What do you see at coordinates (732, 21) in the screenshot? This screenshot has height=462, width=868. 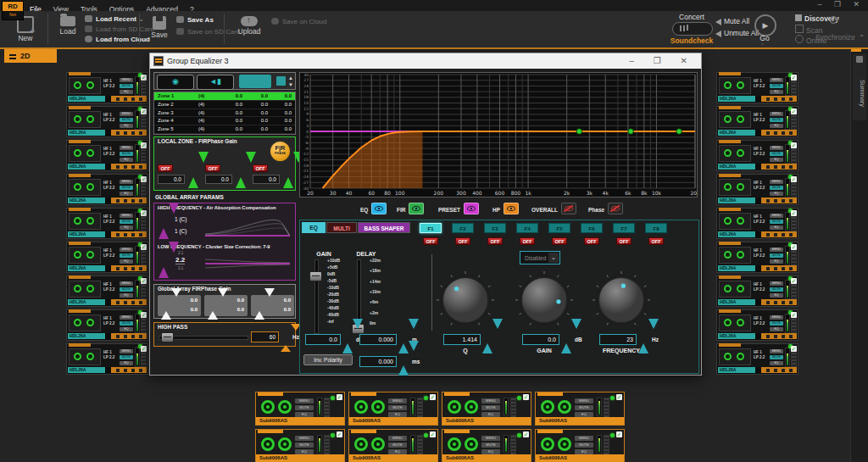 I see `mute-all-button: Mute All` at bounding box center [732, 21].